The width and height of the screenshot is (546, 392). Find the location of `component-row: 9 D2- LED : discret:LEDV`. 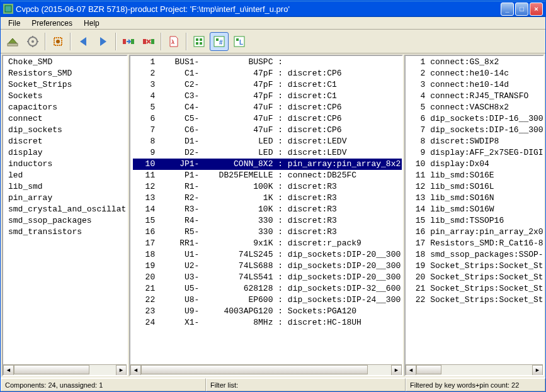

component-row: 9 D2- LED : discret:LEDV is located at coordinates (267, 153).